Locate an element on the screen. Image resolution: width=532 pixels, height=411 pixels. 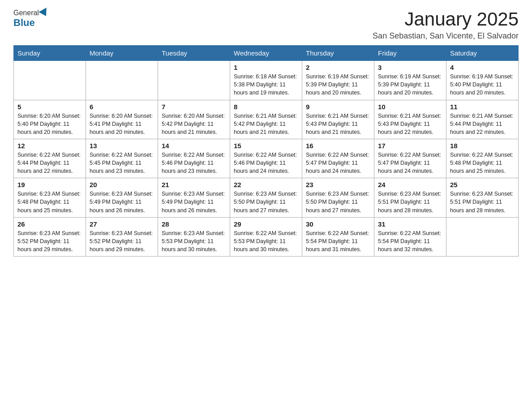
column-header-saturday: Saturday is located at coordinates (483, 53).